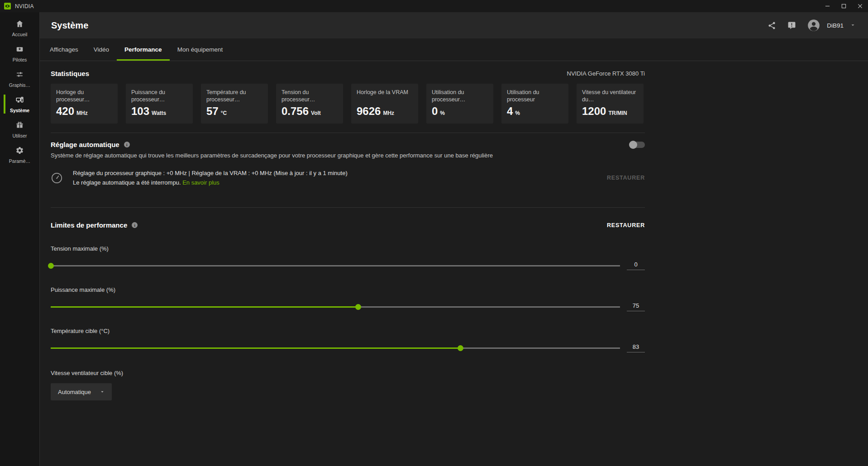 Image resolution: width=868 pixels, height=466 pixels. I want to click on stat-label: Tension du processeur…, so click(310, 96).